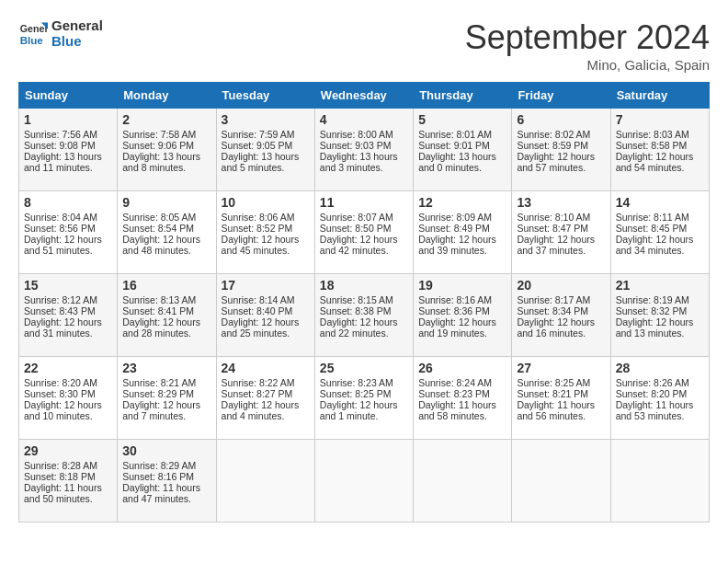 This screenshot has width=728, height=563. What do you see at coordinates (166, 311) in the screenshot?
I see `day-info-line: Sunset: 8:41 PM` at bounding box center [166, 311].